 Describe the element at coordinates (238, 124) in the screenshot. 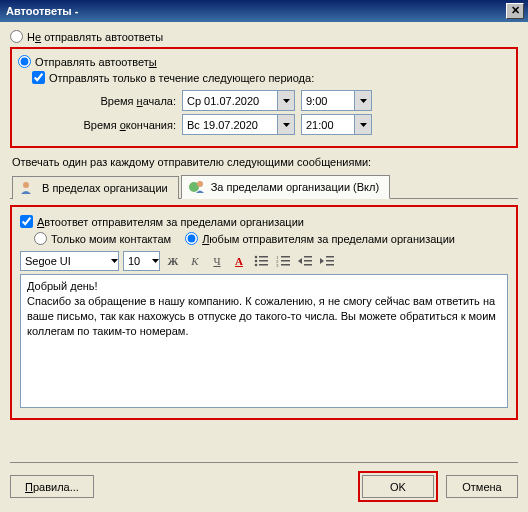

I see `end-date-combo: Вс 19.07.2020` at that location.